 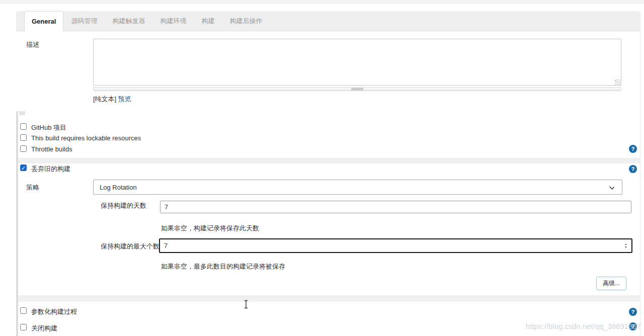 What do you see at coordinates (52, 149) in the screenshot?
I see `checkbox-label-throttle-builds: Throttle builds` at bounding box center [52, 149].